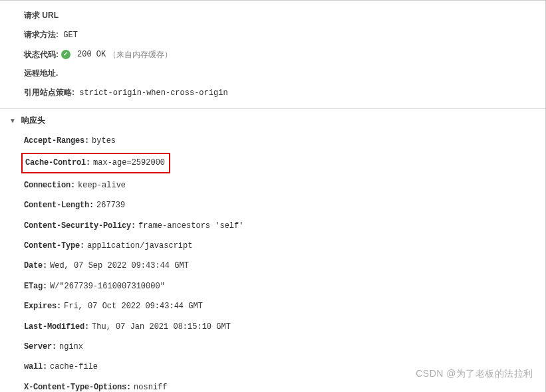 The image size is (546, 392). Describe the element at coordinates (58, 163) in the screenshot. I see `header-name: Cache-Control:` at that location.